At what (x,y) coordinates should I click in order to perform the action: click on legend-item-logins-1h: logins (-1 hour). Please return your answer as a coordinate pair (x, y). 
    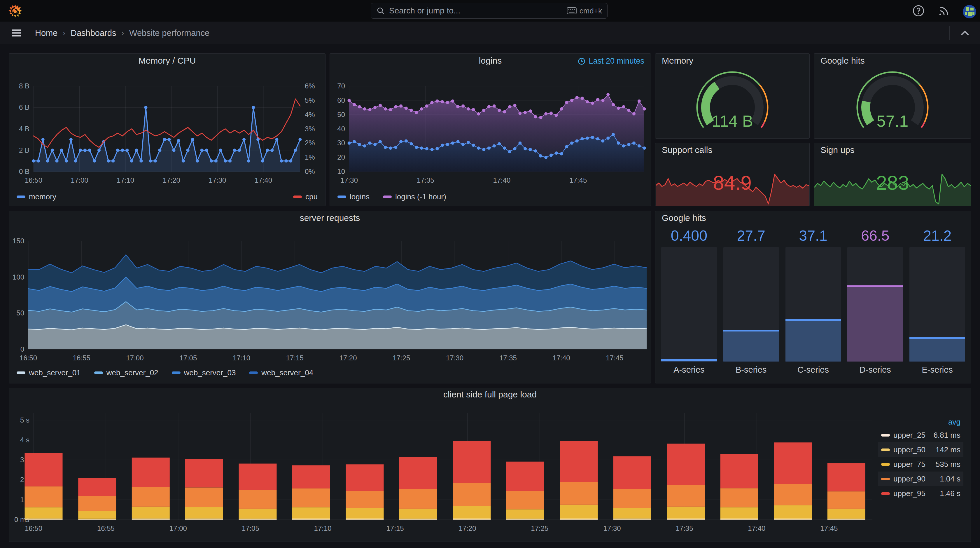
    Looking at the image, I should click on (415, 197).